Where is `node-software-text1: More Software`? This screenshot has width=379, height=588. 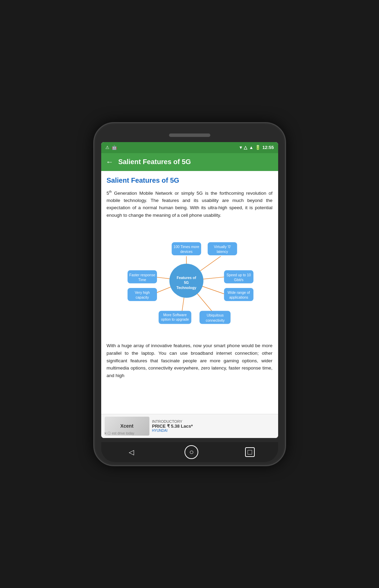
node-software-text1: More Software is located at coordinates (175, 315).